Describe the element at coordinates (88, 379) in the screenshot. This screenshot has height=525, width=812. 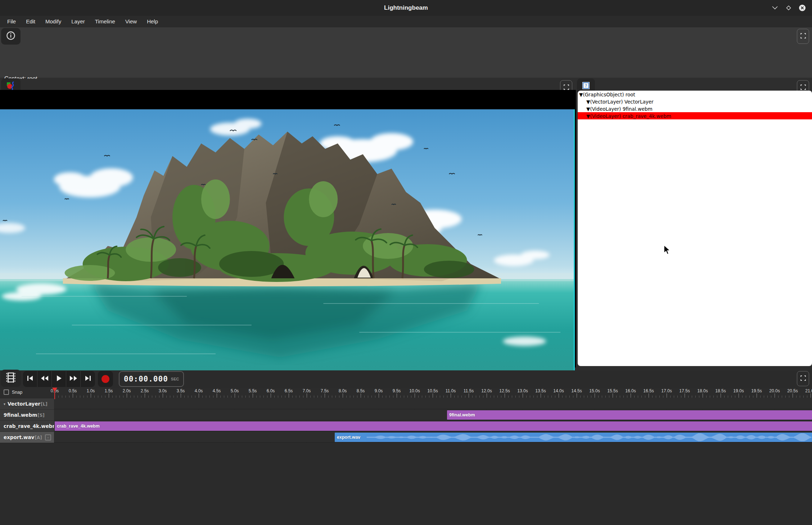
I see `skip-to-end-button` at that location.